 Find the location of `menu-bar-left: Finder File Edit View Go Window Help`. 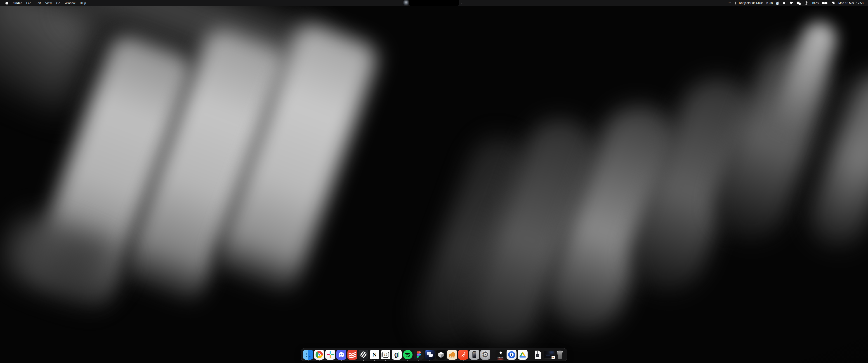

menu-bar-left: Finder File Edit View Go Window Help is located at coordinates (44, 3).